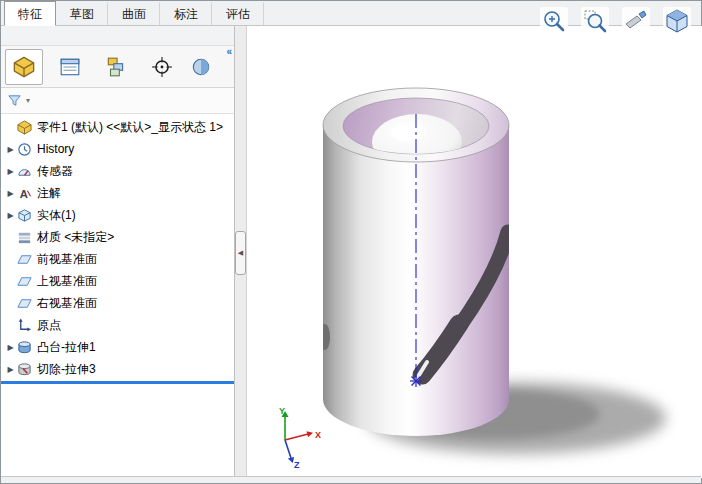 The height and width of the screenshot is (484, 702). What do you see at coordinates (66, 348) in the screenshot?
I see `tree-item-label: 凸台-拉伸1` at bounding box center [66, 348].